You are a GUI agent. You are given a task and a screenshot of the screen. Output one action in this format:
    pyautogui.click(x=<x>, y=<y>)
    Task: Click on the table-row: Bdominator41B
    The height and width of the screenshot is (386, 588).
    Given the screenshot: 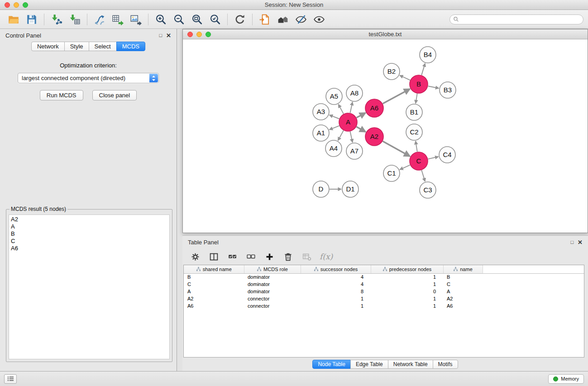 What is the action you would take?
    pyautogui.click(x=384, y=277)
    